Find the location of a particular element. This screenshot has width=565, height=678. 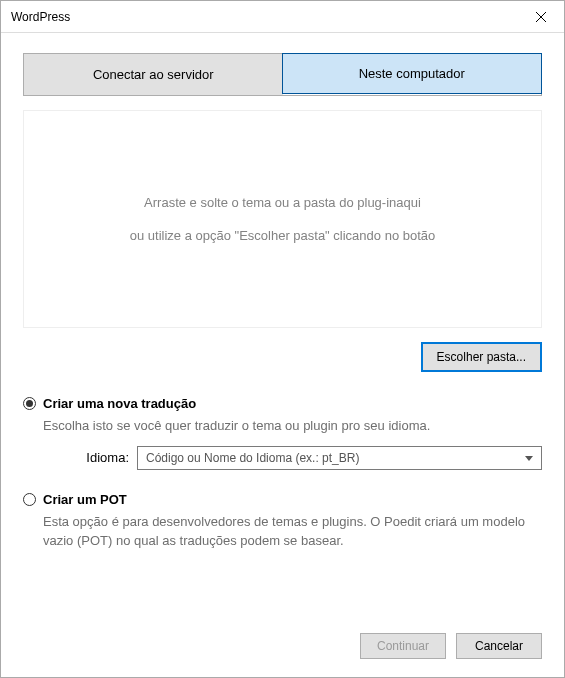

desc-new-translation: Escolha isto se você quer traduzir o tem… is located at coordinates (292, 426).